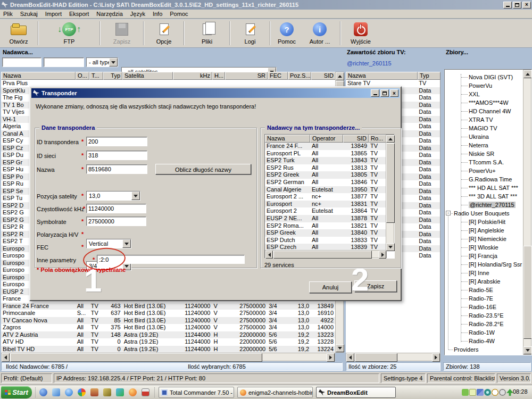 The image size is (532, 399). I want to click on save-button: Zapisz, so click(122, 33).